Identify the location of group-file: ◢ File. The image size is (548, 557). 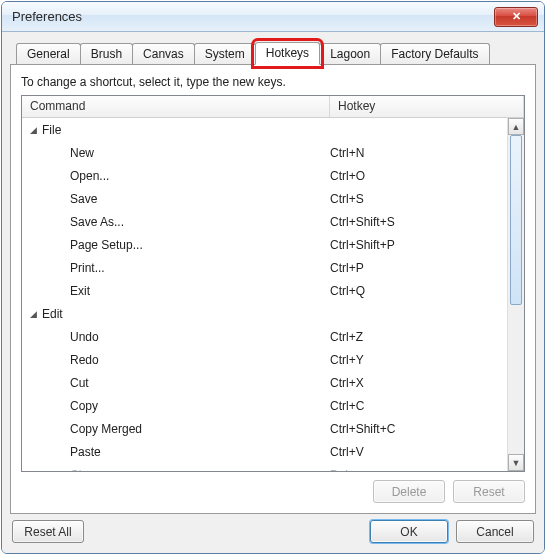
(264, 130).